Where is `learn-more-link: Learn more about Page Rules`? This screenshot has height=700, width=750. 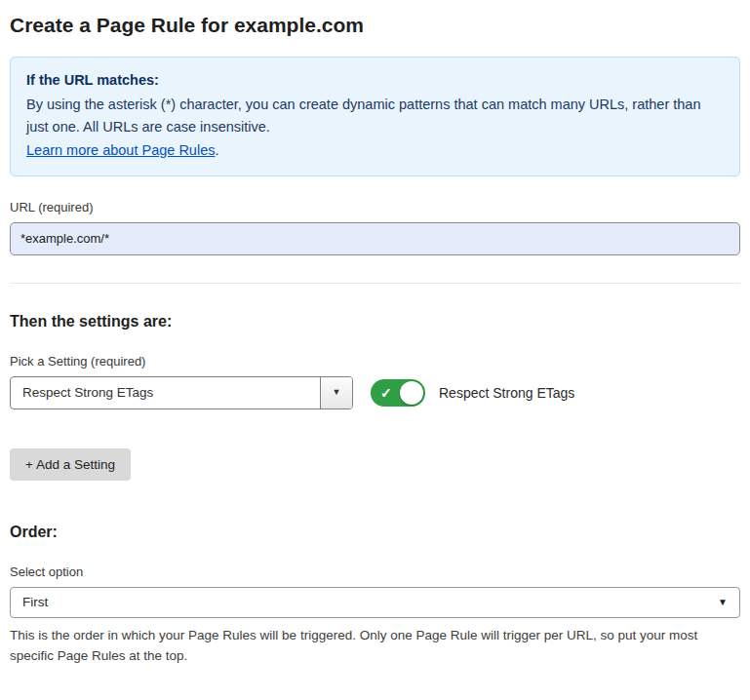
learn-more-link: Learn more about Page Rules is located at coordinates (121, 150).